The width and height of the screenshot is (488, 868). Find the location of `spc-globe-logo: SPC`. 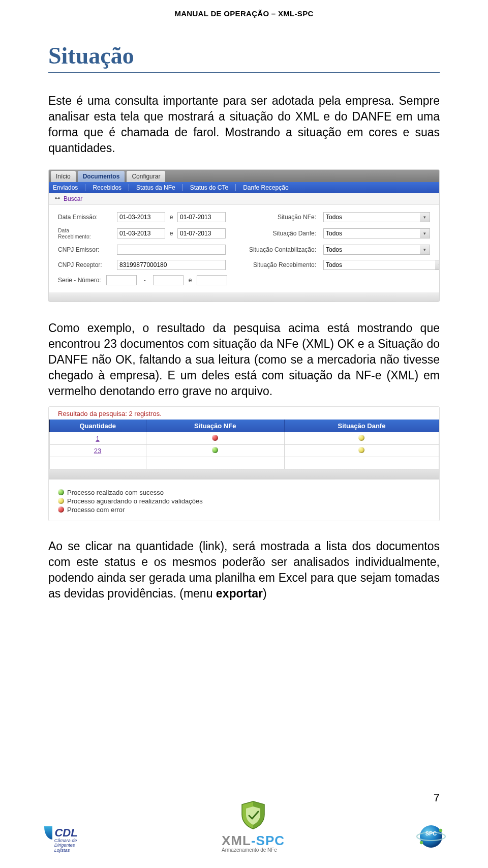

spc-globe-logo: SPC is located at coordinates (431, 836).